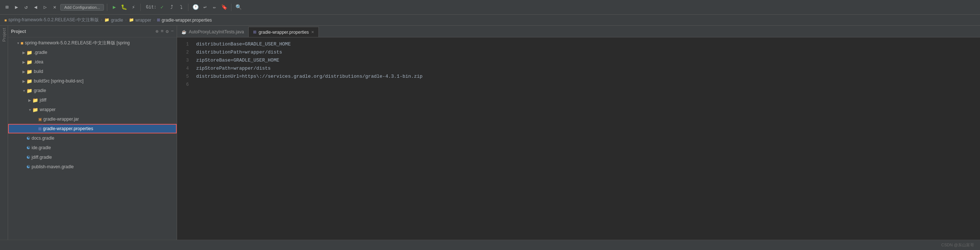 The image size is (980, 250). I want to click on tree-item-buildsrc: ▶ 📁 buildSrc [spring-build-src], so click(92, 81).